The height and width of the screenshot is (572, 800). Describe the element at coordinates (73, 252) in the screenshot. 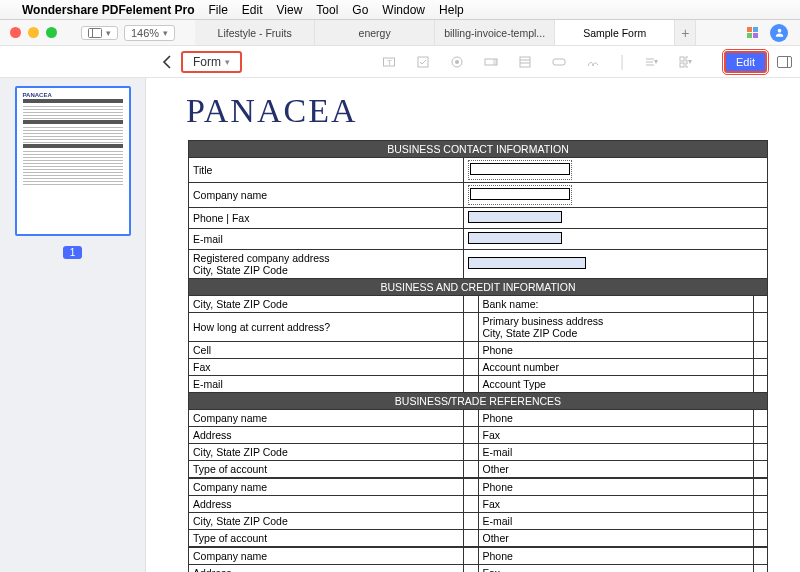

I see `page-number-badge: 1` at that location.